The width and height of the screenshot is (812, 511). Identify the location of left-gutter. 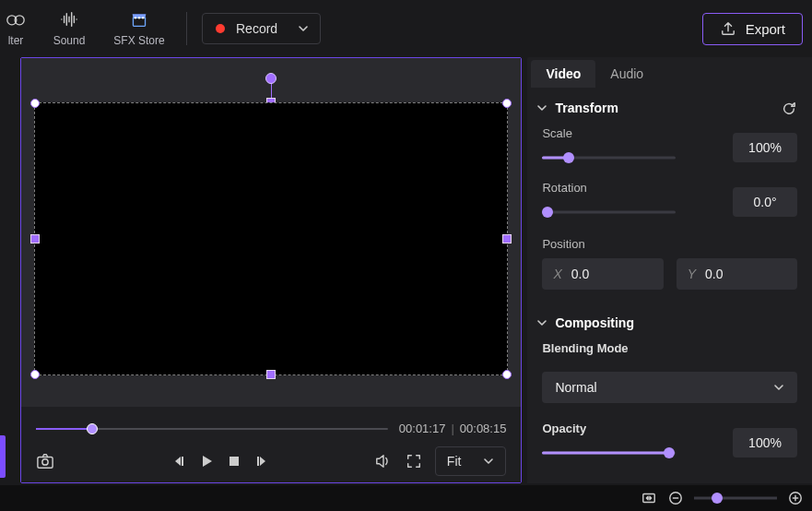
(10, 270).